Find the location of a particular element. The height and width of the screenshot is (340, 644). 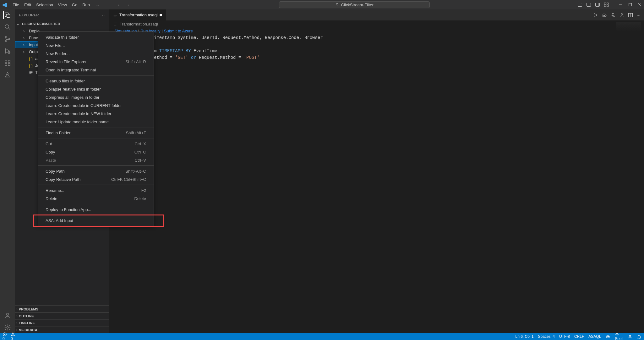

codelens-submit-to-azure: Submit to Azure is located at coordinates (178, 31).